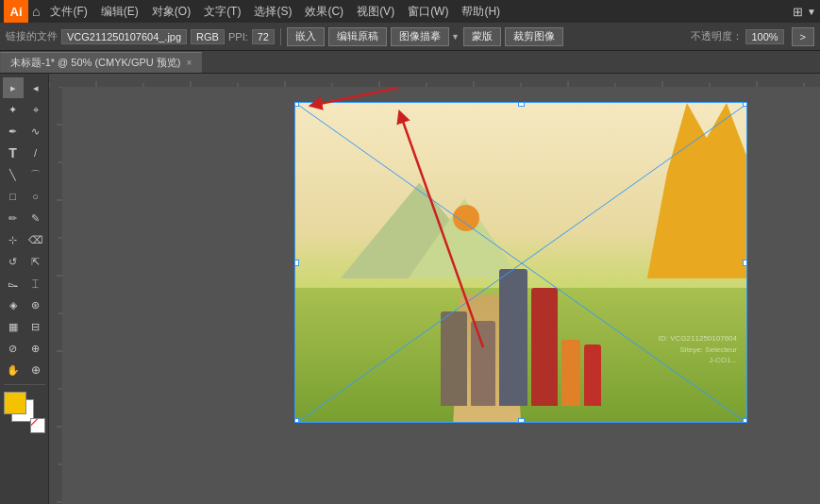 The height and width of the screenshot is (504, 820). What do you see at coordinates (13, 132) in the screenshot?
I see `pen-icon: ✒` at bounding box center [13, 132].